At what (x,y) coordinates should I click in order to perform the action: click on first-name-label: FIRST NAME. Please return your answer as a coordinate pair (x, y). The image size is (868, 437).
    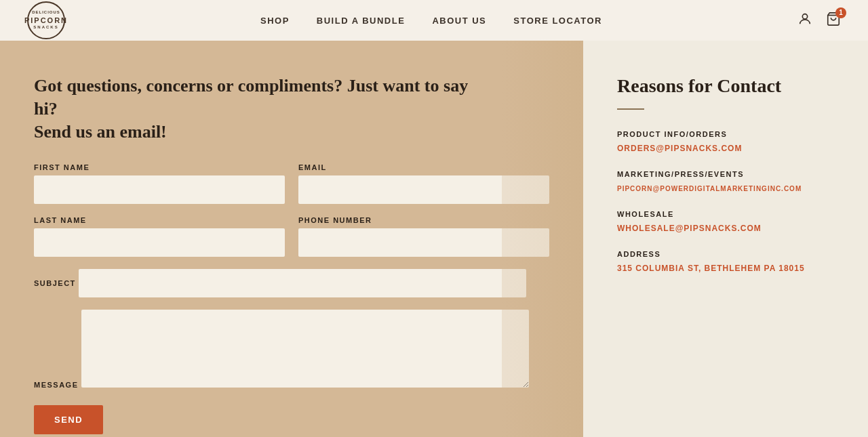
    Looking at the image, I should click on (159, 167).